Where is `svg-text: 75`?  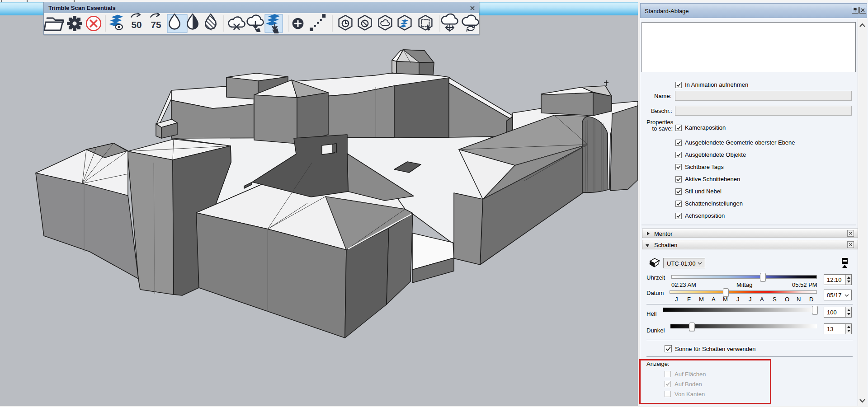 svg-text: 75 is located at coordinates (156, 24).